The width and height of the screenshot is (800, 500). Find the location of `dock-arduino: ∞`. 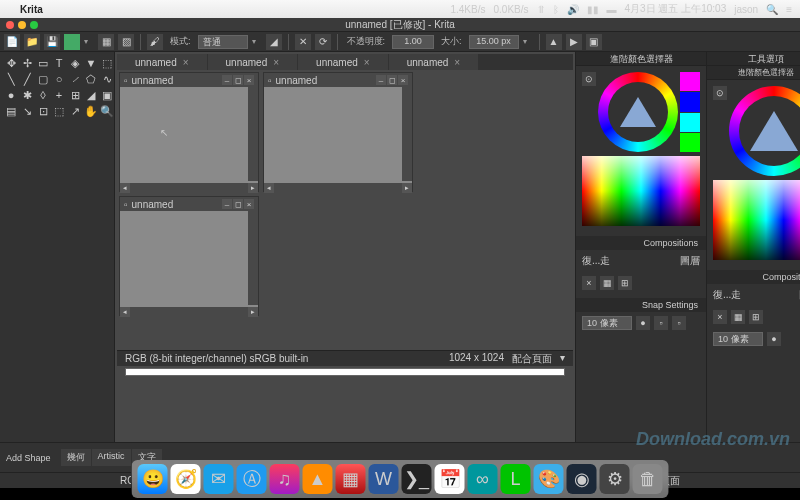

dock-arduino: ∞ is located at coordinates (483, 479).